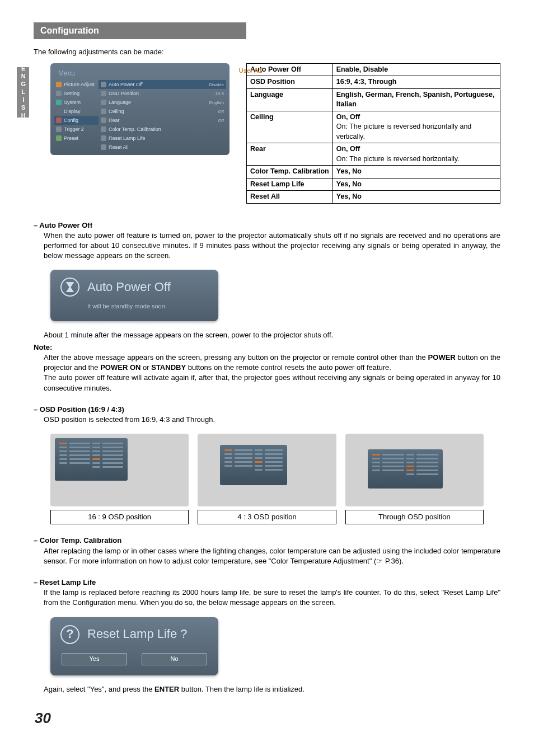 This screenshot has width=534, height=756. What do you see at coordinates (290, 100) in the screenshot?
I see `setting-name: Language` at bounding box center [290, 100].